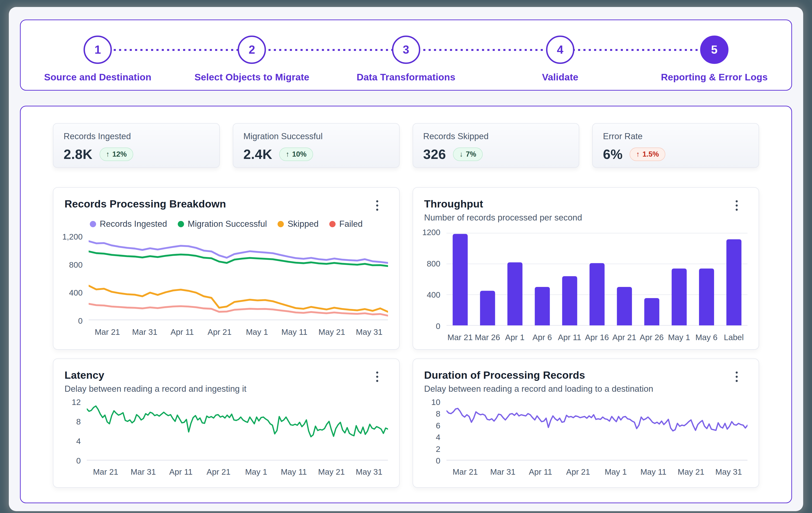  I want to click on legend-item-migration-successful: Migration Successful, so click(222, 224).